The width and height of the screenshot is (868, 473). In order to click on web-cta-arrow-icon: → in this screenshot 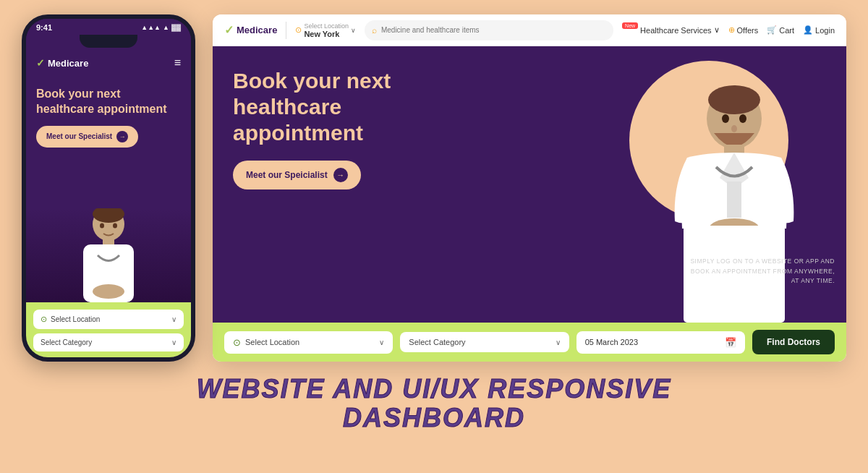, I will do `click(341, 175)`.